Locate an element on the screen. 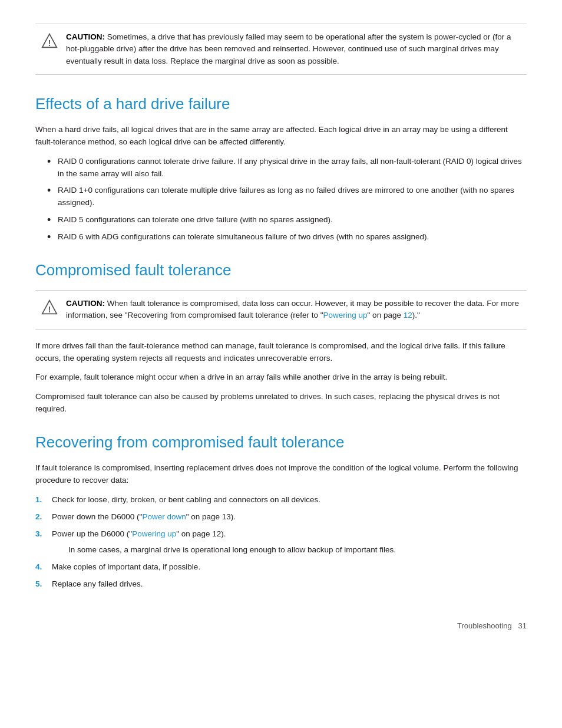  effects-intro: When a hard drive fails, all logical dri… is located at coordinates (281, 136).